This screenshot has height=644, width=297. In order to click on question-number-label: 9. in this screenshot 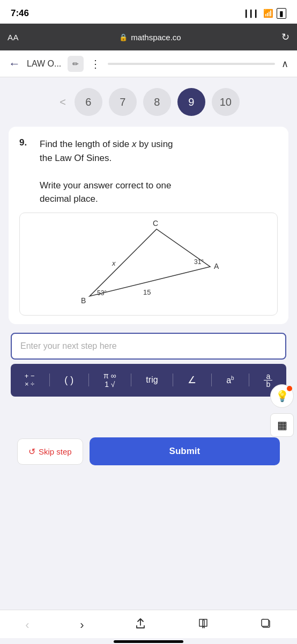, I will do `click(27, 172)`.